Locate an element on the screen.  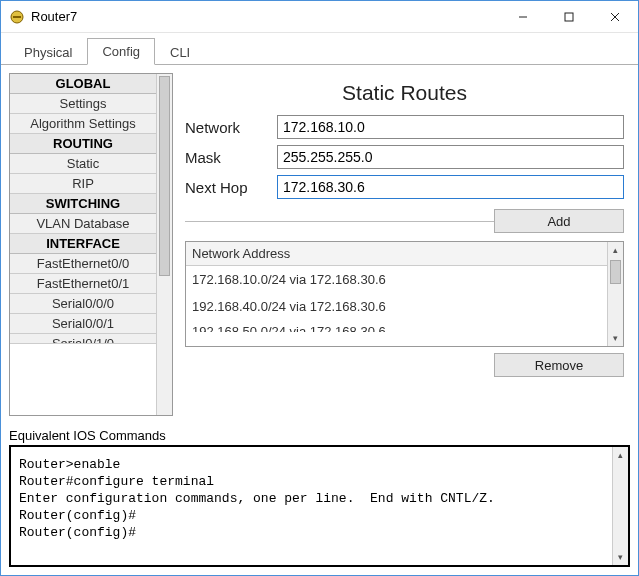
sidebar-scrollbar is located at coordinates (164, 244).